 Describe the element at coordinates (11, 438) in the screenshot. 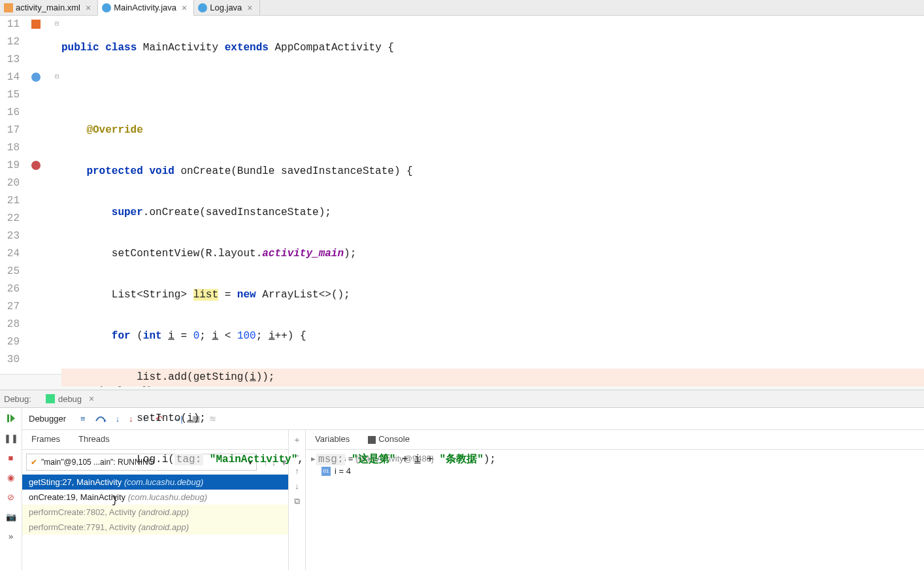

I see `pause-button: ❚❚` at that location.